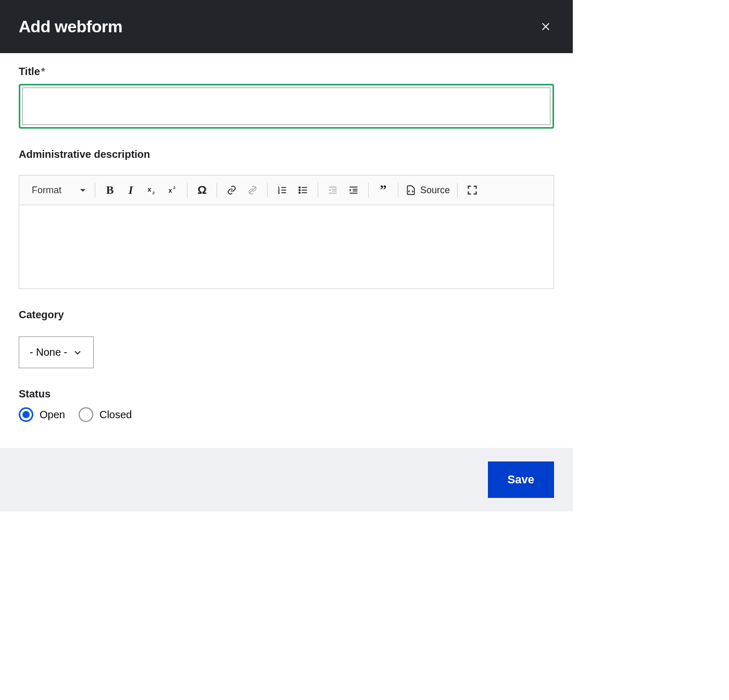  Describe the element at coordinates (286, 315) in the screenshot. I see `category-label: Category` at that location.